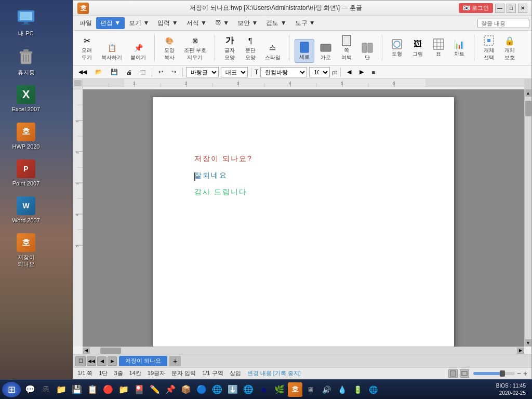 This screenshot has width=532, height=399. Describe the element at coordinates (489, 48) in the screenshot. I see `obj-select-button: 개체선택` at that location.